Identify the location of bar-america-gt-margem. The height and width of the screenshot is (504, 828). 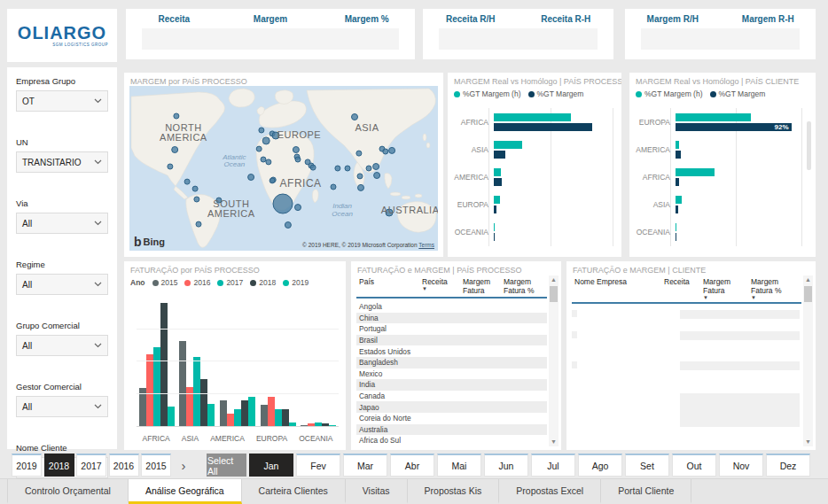
(498, 182).